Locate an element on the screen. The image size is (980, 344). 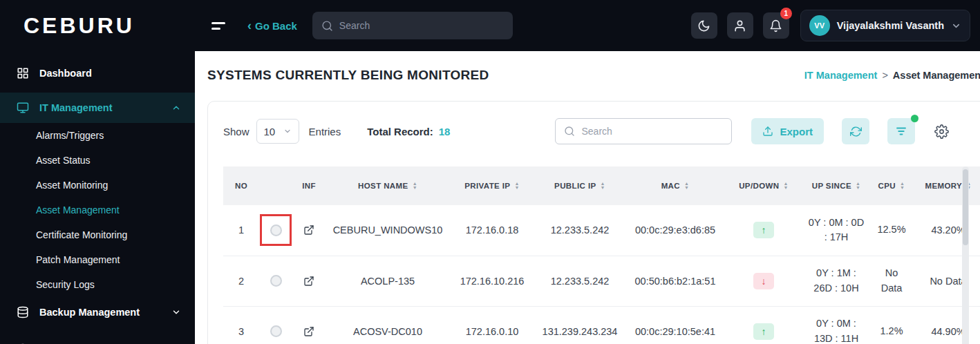
sidebar-item-patch-management: Patch Management is located at coordinates (97, 260).